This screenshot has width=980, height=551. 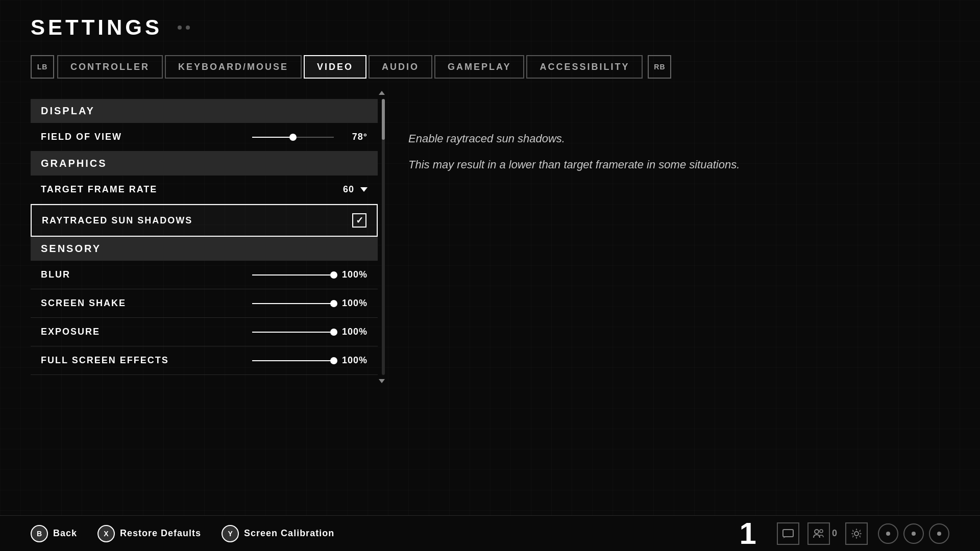 I want to click on exp-label: EXPOSURE, so click(x=70, y=332).